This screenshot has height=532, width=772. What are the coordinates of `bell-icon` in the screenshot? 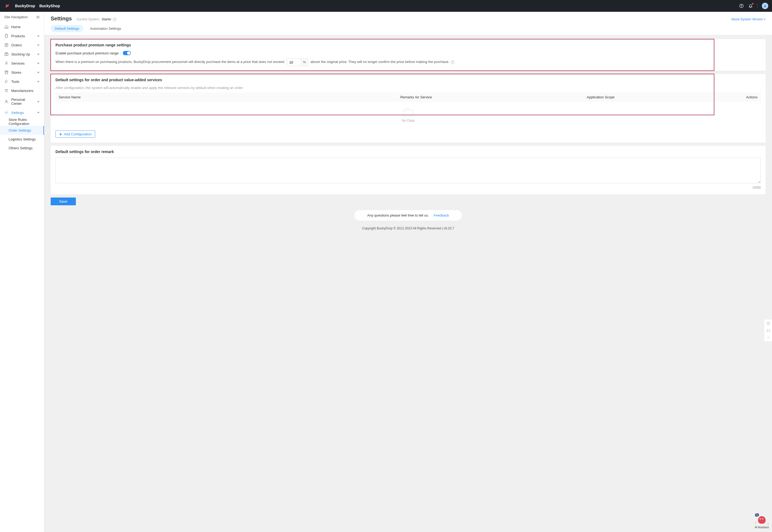 It's located at (751, 6).